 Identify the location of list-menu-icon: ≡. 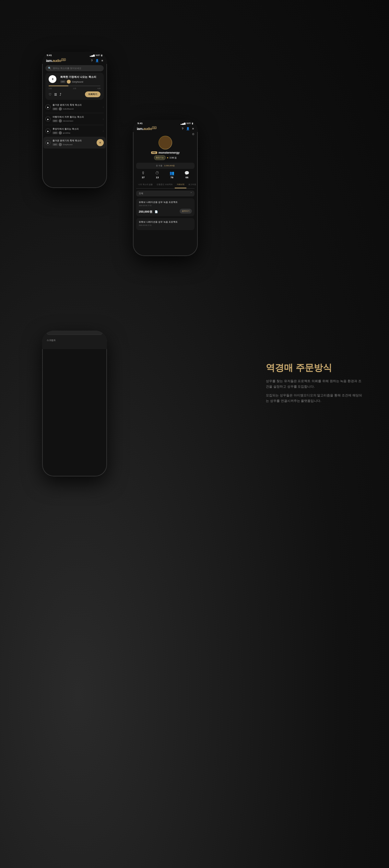
(100, 143).